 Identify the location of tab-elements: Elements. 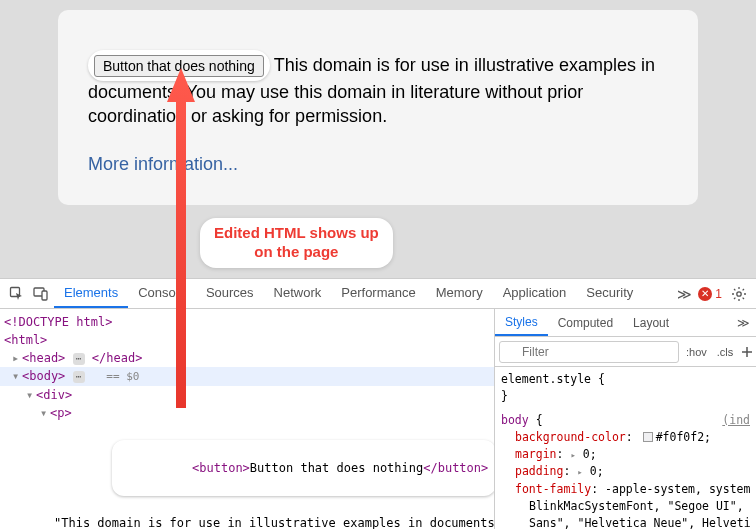
(91, 294).